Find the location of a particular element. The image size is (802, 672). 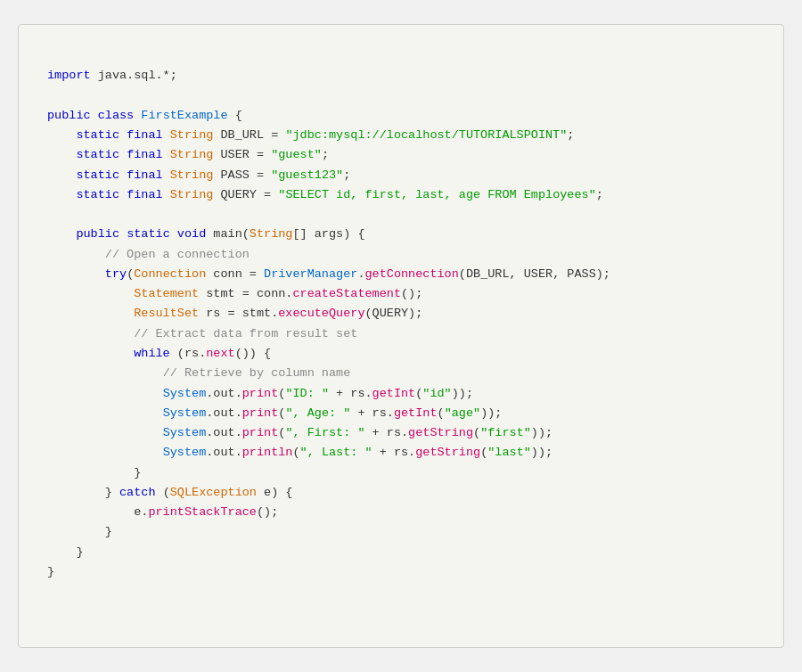

line-12: Statement stmt = conn.createStatement(); is located at coordinates (235, 294).